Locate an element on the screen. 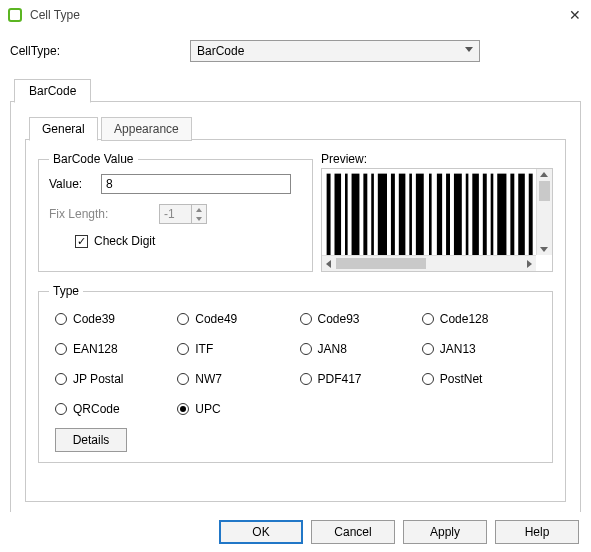 This screenshot has height=552, width=591. fixlength-spinner is located at coordinates (183, 214).